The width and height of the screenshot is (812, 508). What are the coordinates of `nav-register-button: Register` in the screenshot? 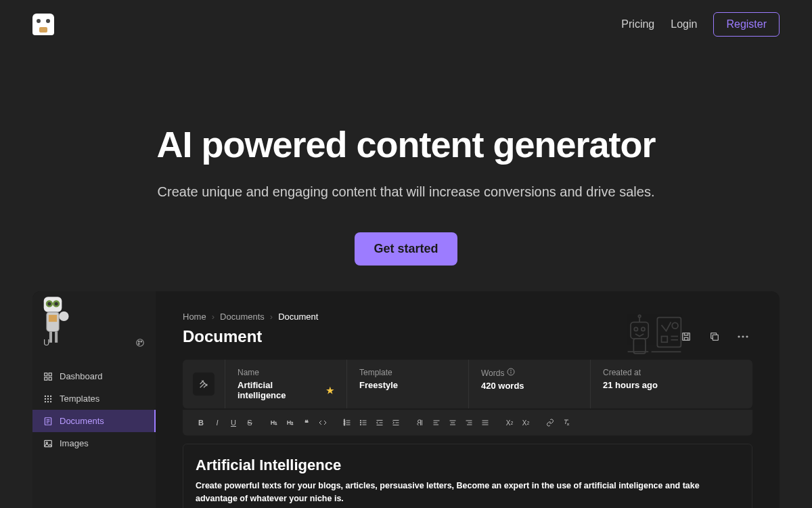 It's located at (746, 24).